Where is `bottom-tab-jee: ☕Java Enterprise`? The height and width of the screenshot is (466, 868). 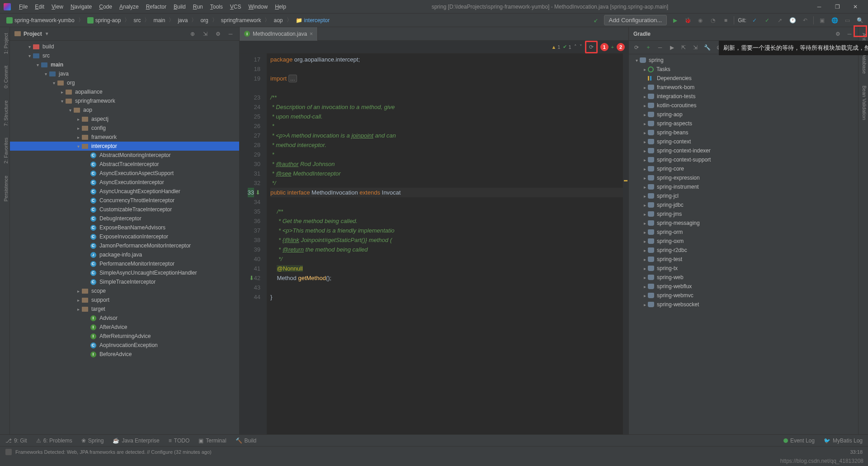 bottom-tab-jee: ☕Java Enterprise is located at coordinates (136, 441).